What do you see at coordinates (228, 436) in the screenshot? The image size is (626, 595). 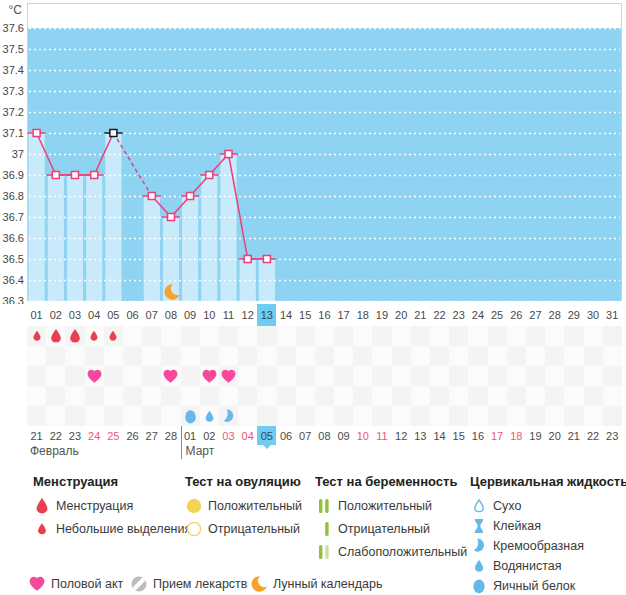 I see `calendar-date-Март-03: 03` at bounding box center [228, 436].